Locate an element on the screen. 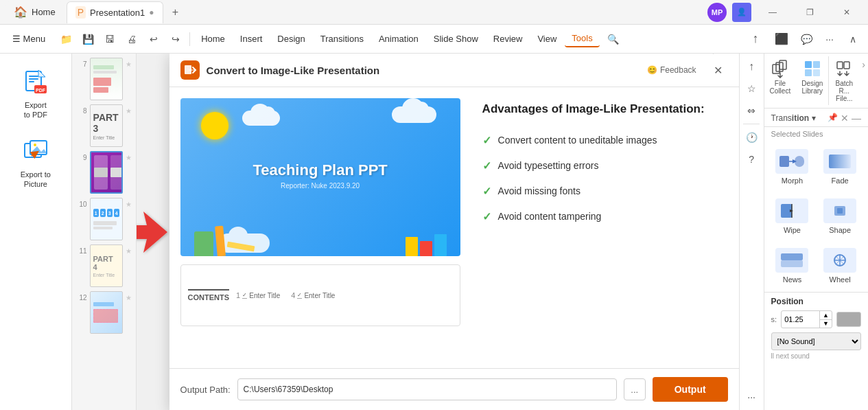 The width and height of the screenshot is (868, 410). print-icon: 🖨 is located at coordinates (132, 39).